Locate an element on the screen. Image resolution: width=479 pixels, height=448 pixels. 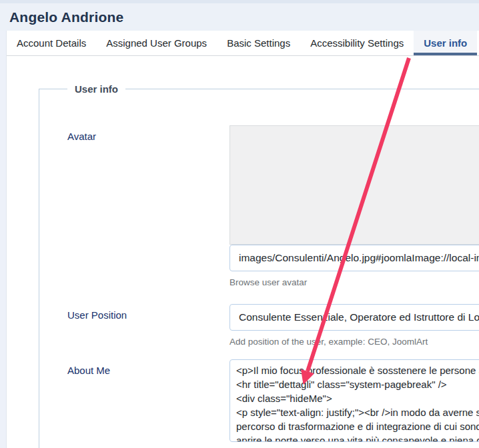
avatar-path-input is located at coordinates (354, 258).